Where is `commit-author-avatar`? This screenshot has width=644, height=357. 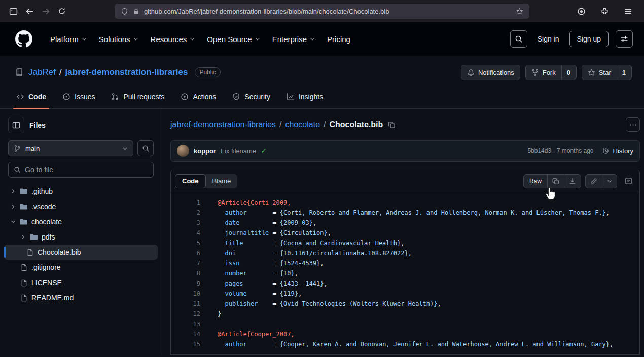 commit-author-avatar is located at coordinates (183, 151).